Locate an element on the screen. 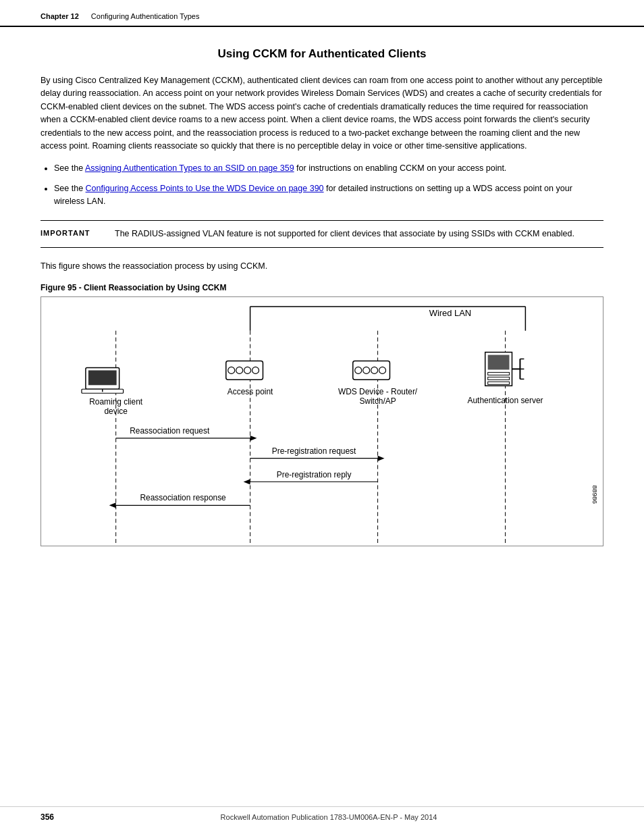 The height and width of the screenshot is (834, 644). roaming-client-icon is located at coordinates (103, 380).